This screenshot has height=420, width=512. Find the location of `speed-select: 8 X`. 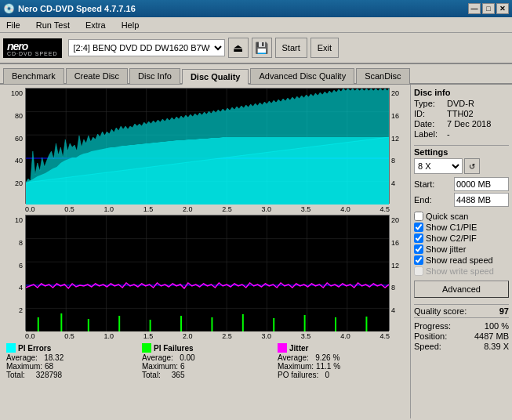

speed-select: 8 X is located at coordinates (438, 166).